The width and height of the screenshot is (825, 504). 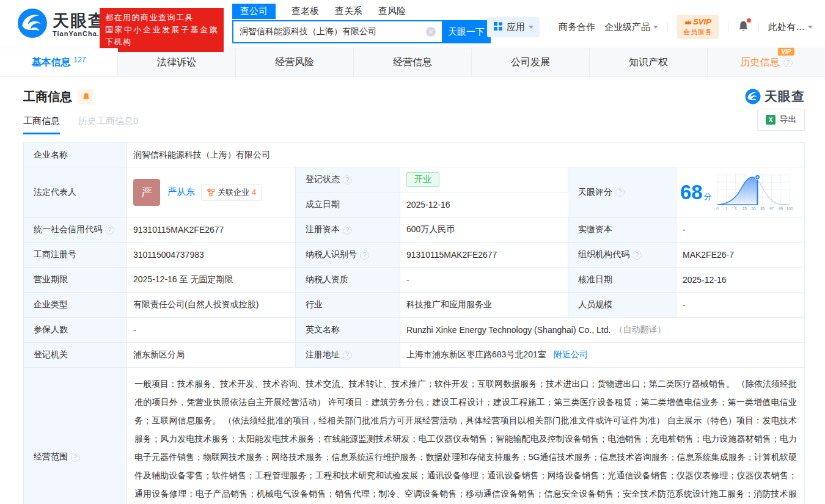 I want to click on top-header: 天眼查 TianYanCha.com 都在用的商业查询工具 国家中小企业发展子基…, so click(x=413, y=24).